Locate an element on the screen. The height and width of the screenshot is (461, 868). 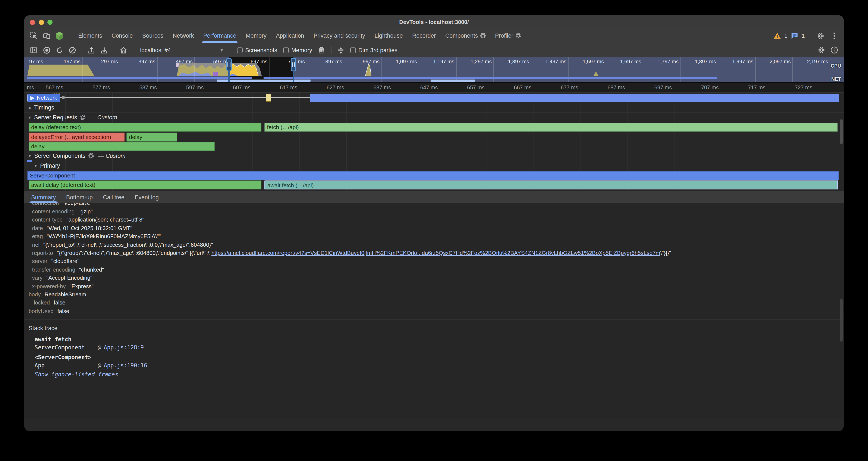
react-atom-icon is located at coordinates (83, 117).